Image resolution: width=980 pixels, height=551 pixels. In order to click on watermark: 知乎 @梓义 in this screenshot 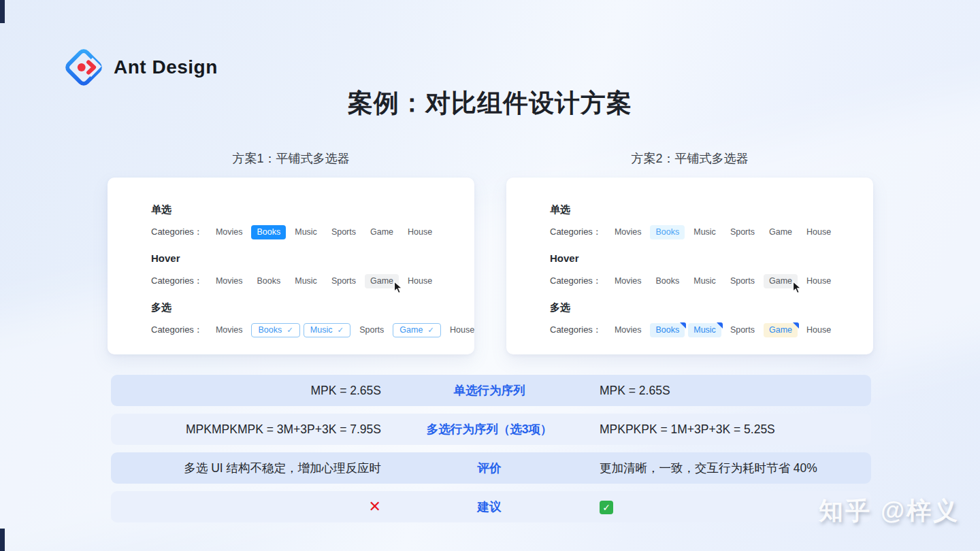, I will do `click(889, 512)`.